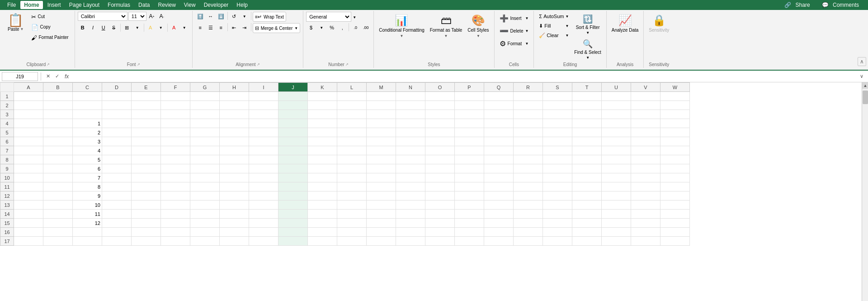 This screenshot has height=301, width=868. Describe the element at coordinates (88, 87) in the screenshot. I see `col-header-C: C` at that location.